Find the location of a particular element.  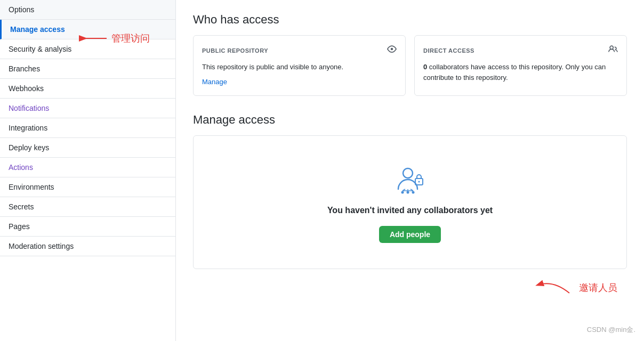

public-card-header: PUBLIC REPOSITORY is located at coordinates (300, 50).